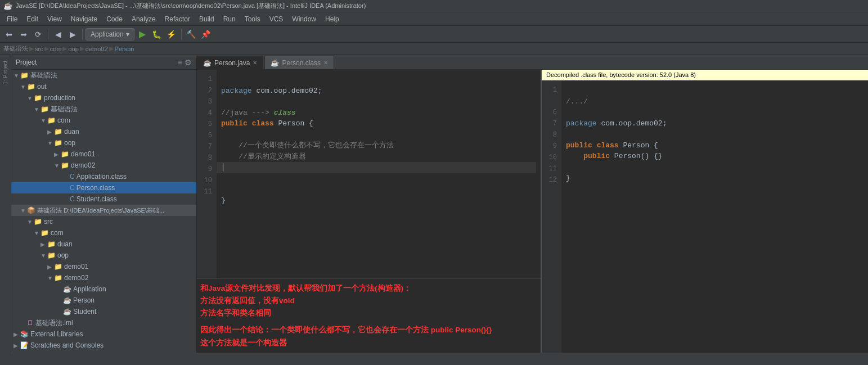 This screenshot has height=365, width=868. What do you see at coordinates (104, 87) in the screenshot?
I see `tree-out: ▼ 📁 out` at bounding box center [104, 87].